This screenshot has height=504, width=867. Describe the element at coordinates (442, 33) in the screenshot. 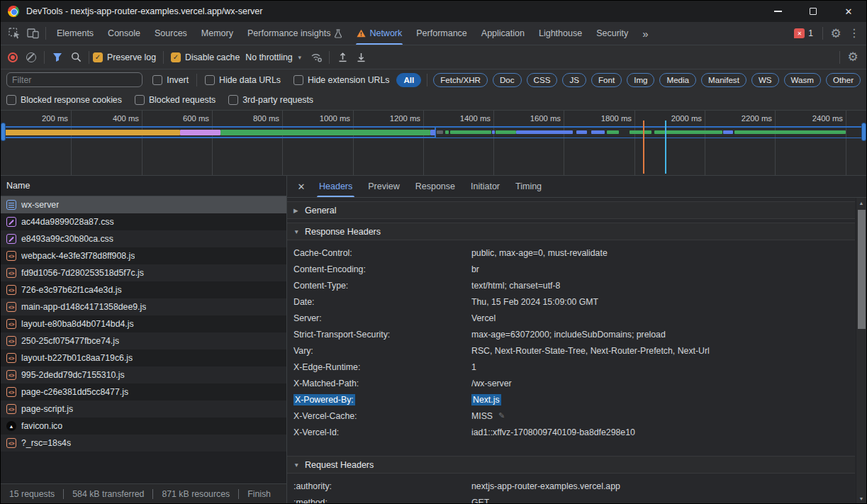

I see `tab-performance: Performance` at that location.